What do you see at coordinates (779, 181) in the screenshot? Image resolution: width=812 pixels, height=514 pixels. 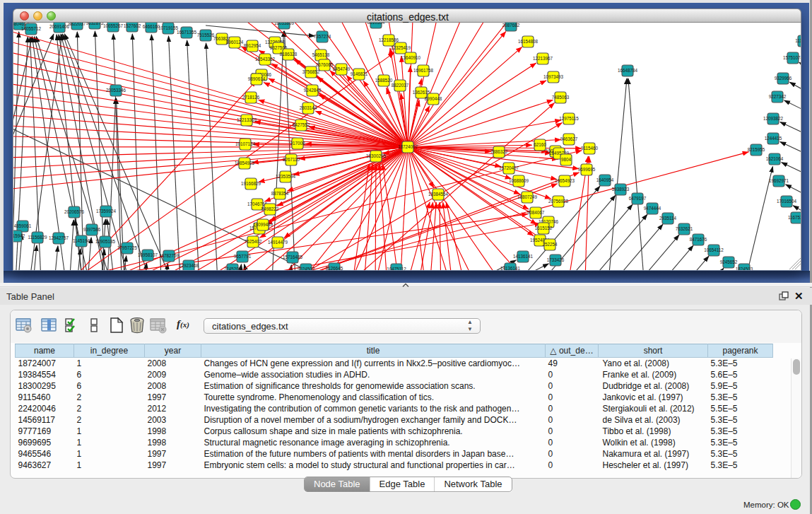 I see `svg-text: 19692971` at bounding box center [779, 181].